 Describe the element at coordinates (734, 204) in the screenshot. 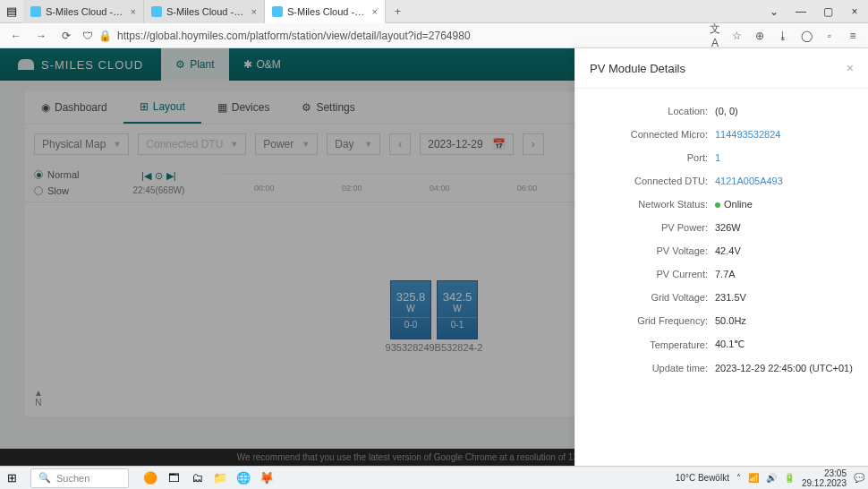

I see `status-value: Online` at that location.